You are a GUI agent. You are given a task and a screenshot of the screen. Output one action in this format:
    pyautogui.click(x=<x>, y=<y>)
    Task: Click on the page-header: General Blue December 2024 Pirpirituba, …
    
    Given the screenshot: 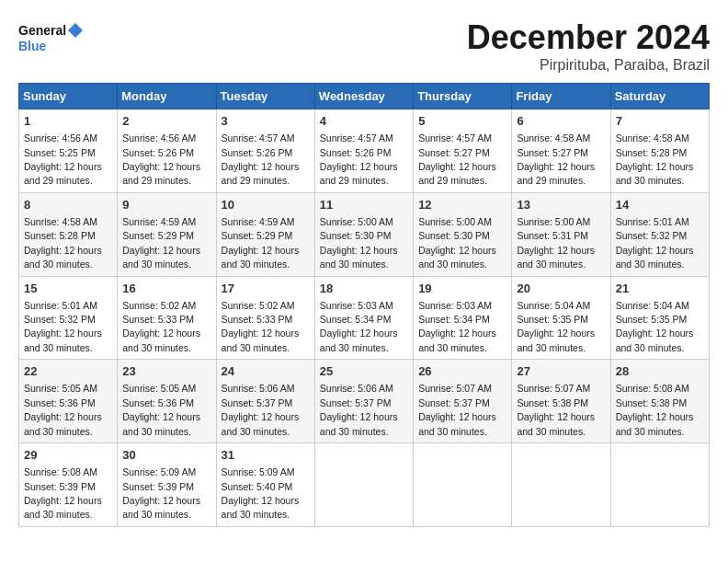 What is the action you would take?
    pyautogui.click(x=364, y=46)
    